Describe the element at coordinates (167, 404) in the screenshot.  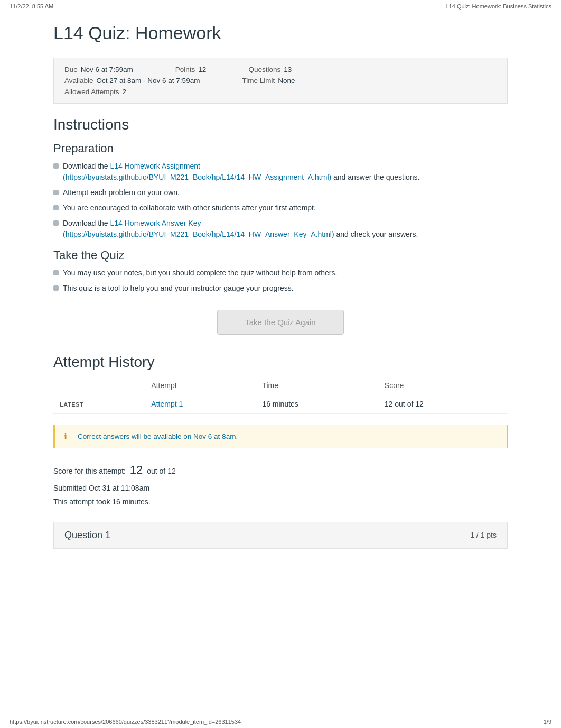
I see `attempt-1-link: Attempt 1` at that location.